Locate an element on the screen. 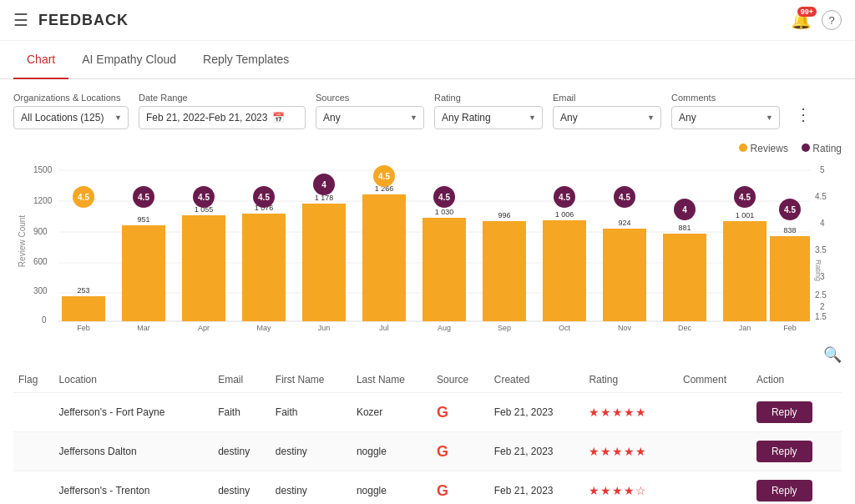 Image resolution: width=855 pixels, height=504 pixels. right-axis-title: Rating is located at coordinates (818, 270).